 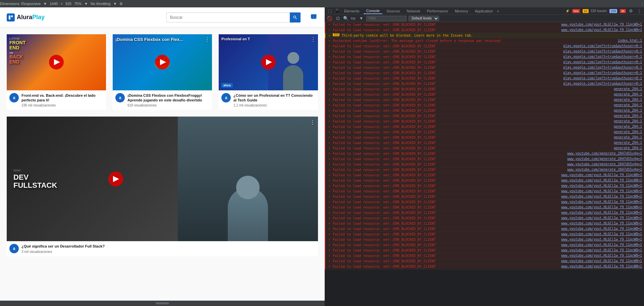 What do you see at coordinates (484, 154) in the screenshot?
I see `log-entry-24: ✕Failed to load resource: net::ERR_BLOCK…` at bounding box center [484, 154].